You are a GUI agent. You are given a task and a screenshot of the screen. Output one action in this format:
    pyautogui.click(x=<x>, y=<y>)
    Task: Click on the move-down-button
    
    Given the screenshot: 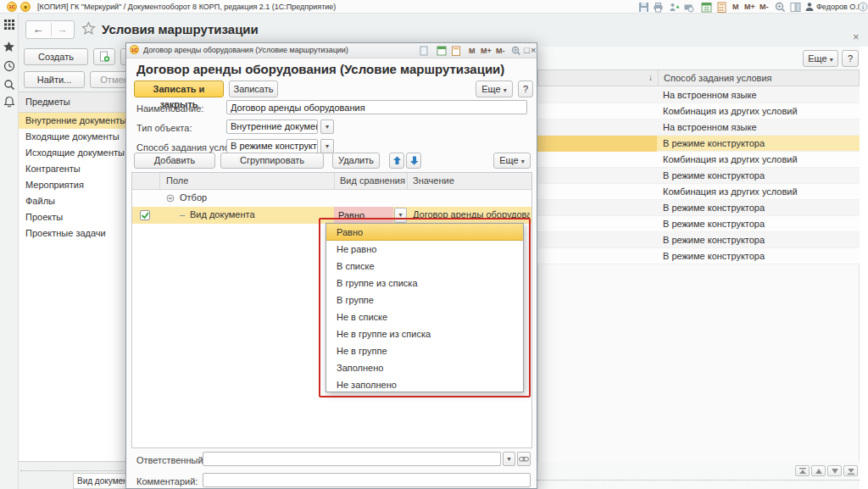 What is the action you would take?
    pyautogui.click(x=414, y=161)
    